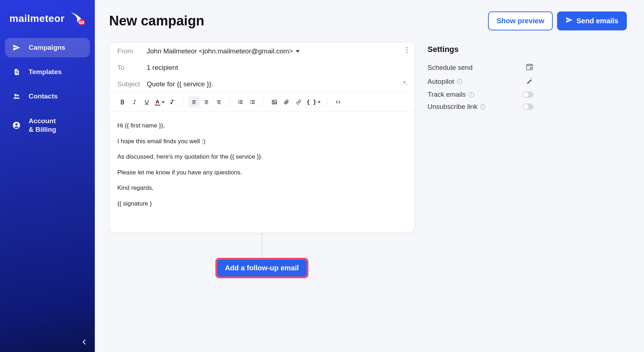 The height and width of the screenshot is (352, 644). Describe the element at coordinates (262, 51) in the screenshot. I see `from-row: From John Mailmeteor <john.mailmeteor@gm…` at that location.